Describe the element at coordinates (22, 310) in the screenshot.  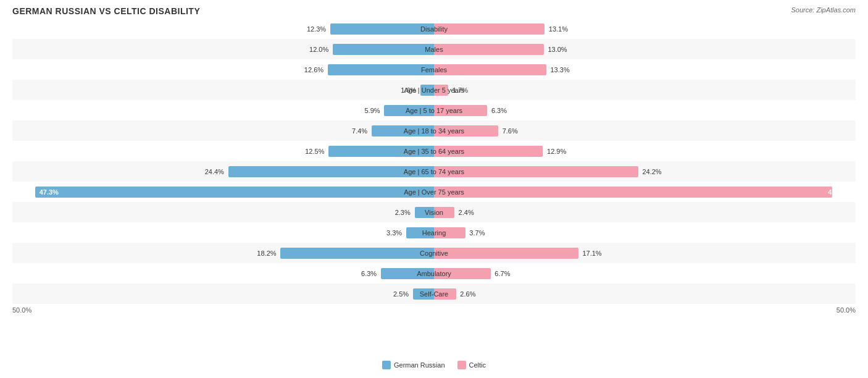
I see `footer-left-value: 50.0%` at that location.